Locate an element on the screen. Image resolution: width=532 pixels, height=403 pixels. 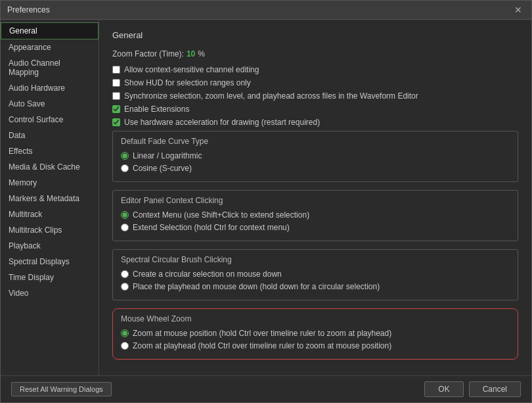
radio-label-place-playhead: Place the playhead on mouse down (hold d… is located at coordinates (256, 287).